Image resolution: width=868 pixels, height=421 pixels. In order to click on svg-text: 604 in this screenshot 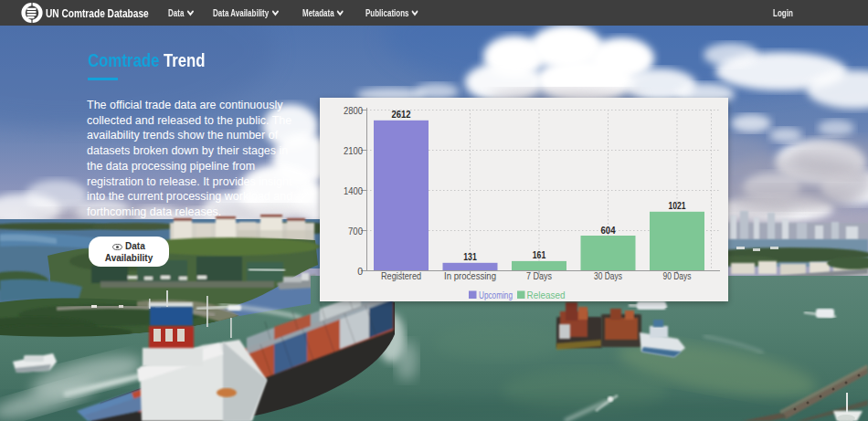, I will do `click(609, 230)`.